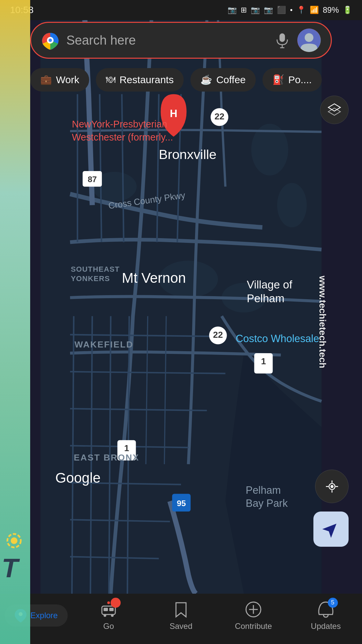 The height and width of the screenshot is (644, 362). Describe the element at coordinates (10, 568) in the screenshot. I see `t-logo: T` at that location.